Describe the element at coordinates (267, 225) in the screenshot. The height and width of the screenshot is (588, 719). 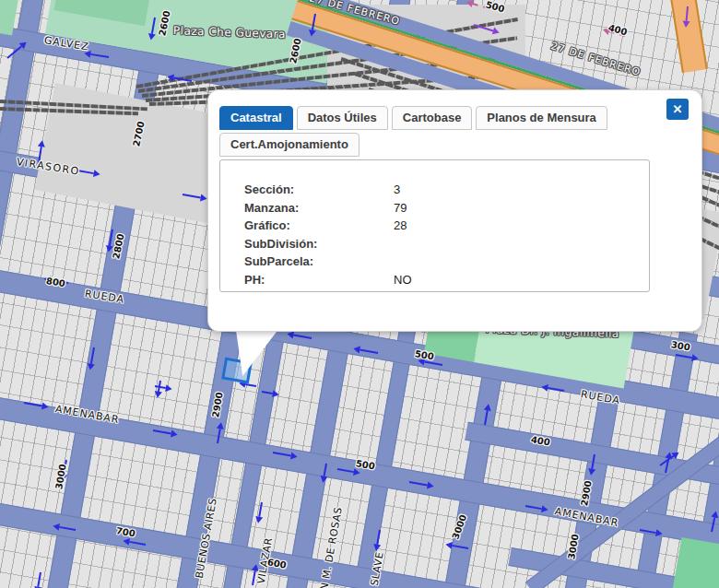
I see `field-label: Gráfico:` at that location.